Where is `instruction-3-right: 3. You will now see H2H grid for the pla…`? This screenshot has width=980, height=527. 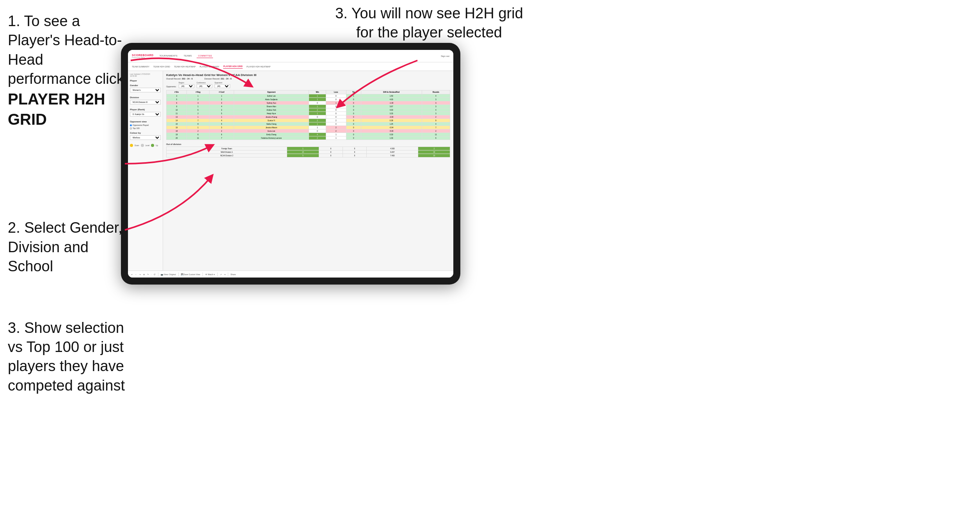 instruction-3-right: 3. You will now see H2H grid for the pla… is located at coordinates (429, 23).